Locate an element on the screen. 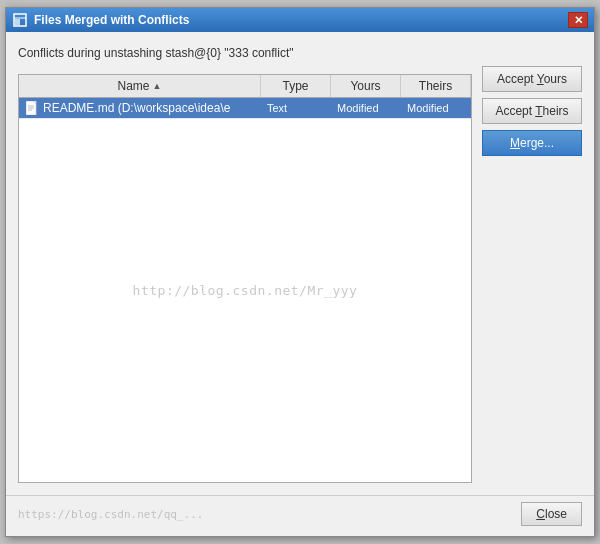 This screenshot has height=544, width=600. accept-theirs-underline: T is located at coordinates (538, 111).